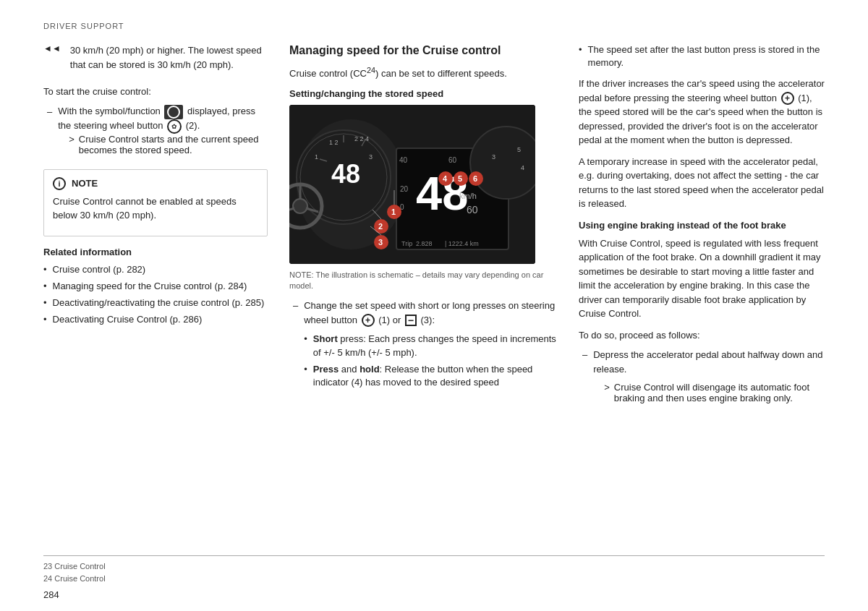 This screenshot has width=868, height=611. I want to click on plus-button-icon: +, so click(368, 320).